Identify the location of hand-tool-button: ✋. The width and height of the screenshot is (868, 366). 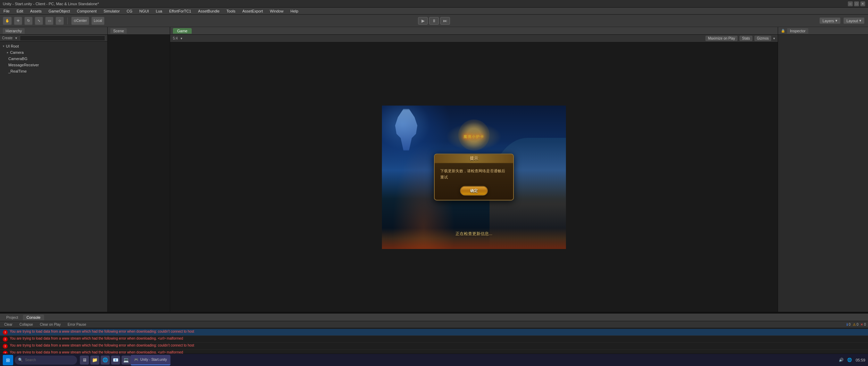
(7, 21).